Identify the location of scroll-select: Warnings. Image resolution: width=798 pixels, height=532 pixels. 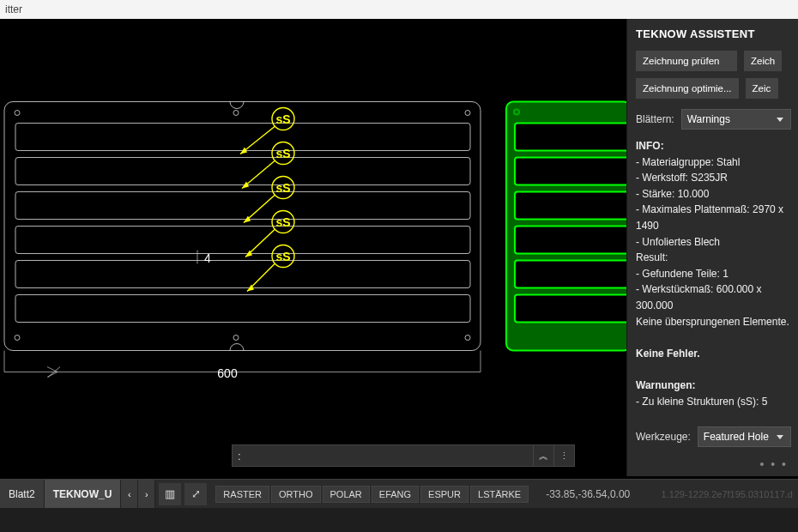
(736, 119).